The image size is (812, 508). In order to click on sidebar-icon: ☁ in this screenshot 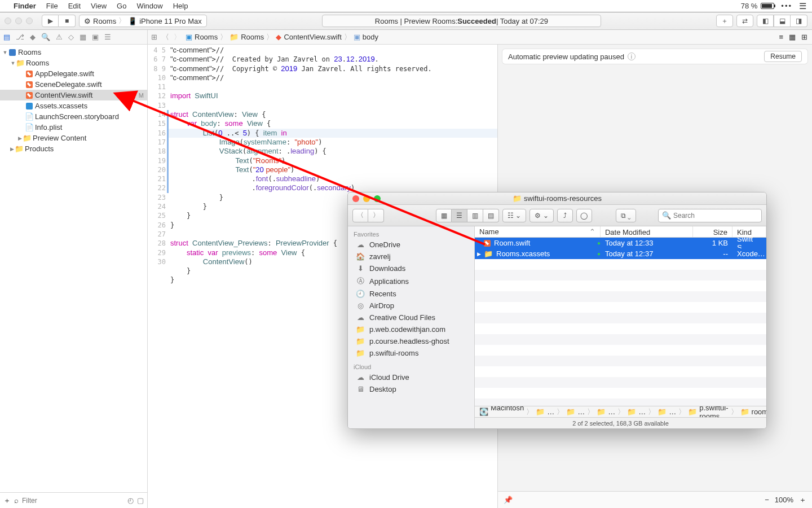, I will do `click(360, 377)`.